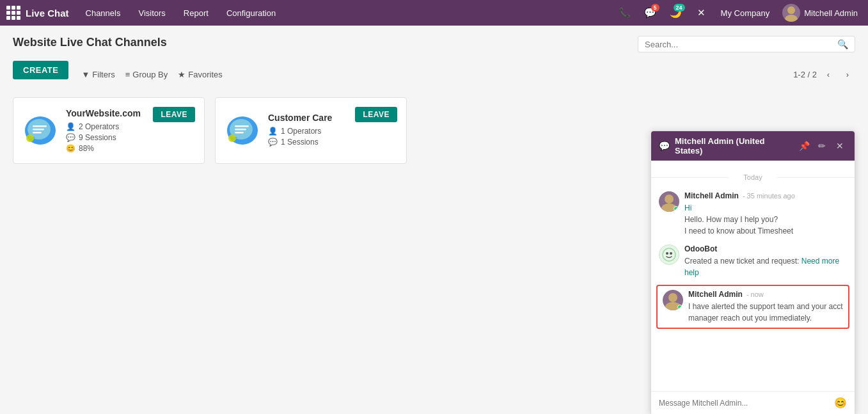 The image size is (868, 414). Describe the element at coordinates (679, 8) in the screenshot. I see `moon-badge: 24` at that location.